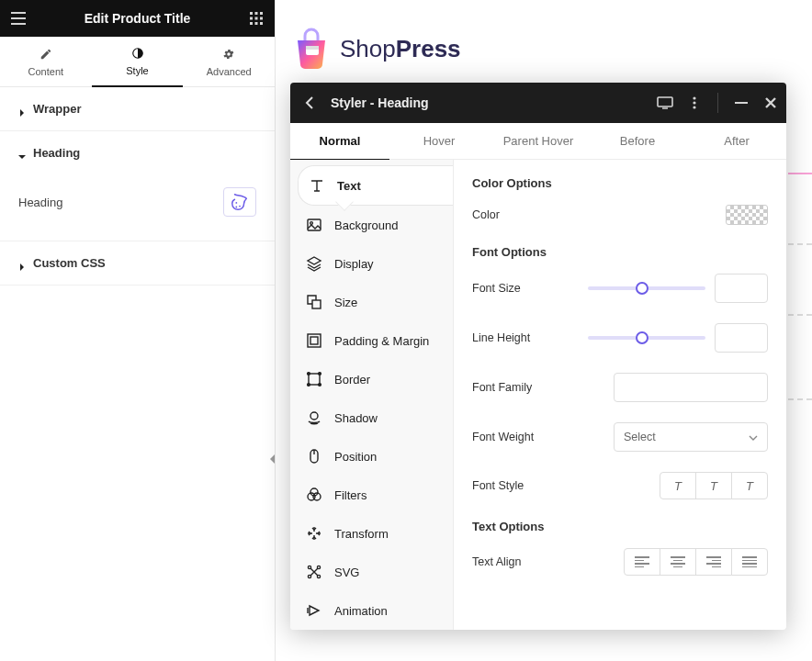 The width and height of the screenshot is (812, 661). I want to click on responsive-icon, so click(665, 103).